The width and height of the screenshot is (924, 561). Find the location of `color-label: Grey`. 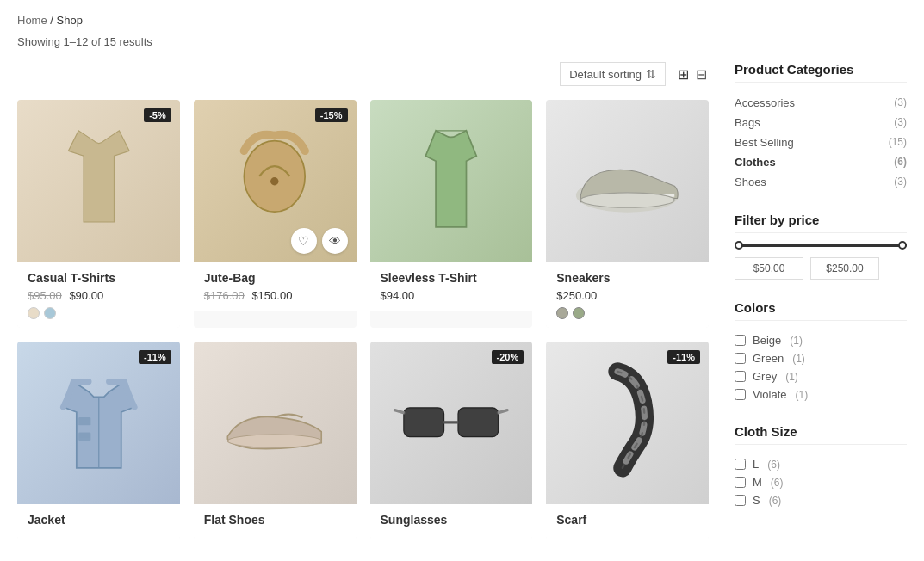

color-label: Grey is located at coordinates (765, 377).